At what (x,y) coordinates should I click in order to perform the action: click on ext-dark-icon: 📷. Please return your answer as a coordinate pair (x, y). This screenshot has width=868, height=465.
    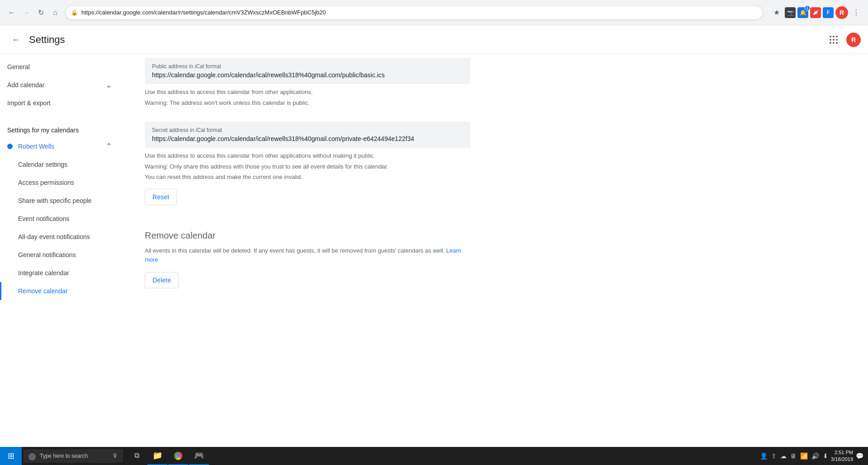
    Looking at the image, I should click on (790, 13).